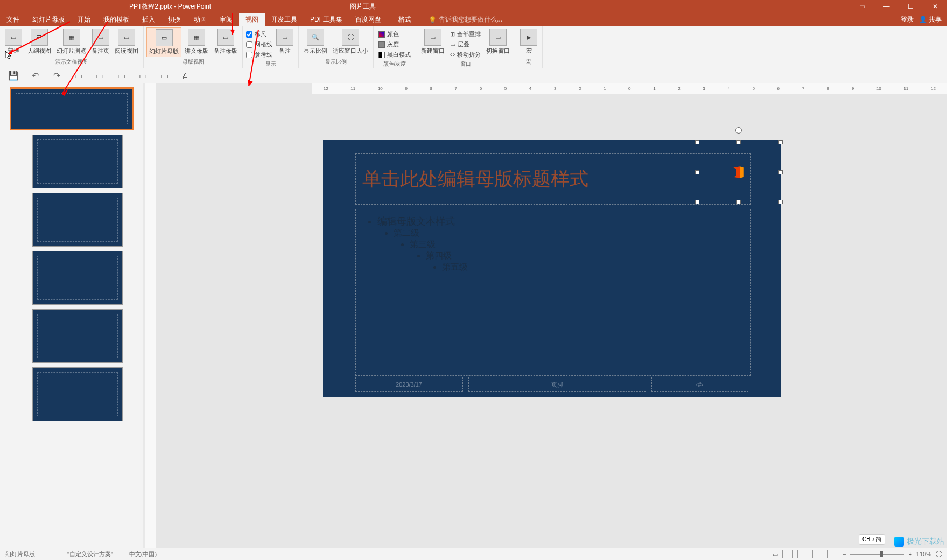 The width and height of the screenshot is (947, 560). Describe the element at coordinates (930, 19) in the screenshot. I see `share-button: 👤 共享` at that location.